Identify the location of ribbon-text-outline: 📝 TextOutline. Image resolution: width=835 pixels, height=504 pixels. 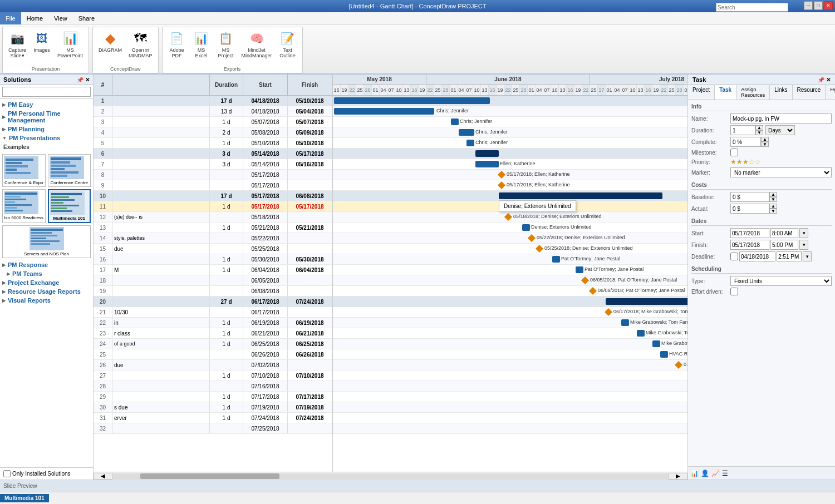
(288, 44).